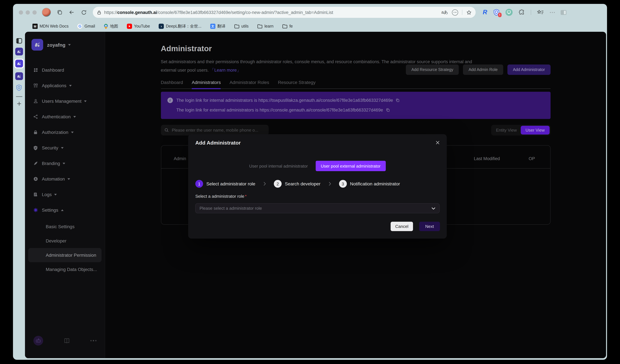 This screenshot has width=620, height=364. What do you see at coordinates (506, 130) in the screenshot?
I see `entity-view-option: Entity View` at bounding box center [506, 130].